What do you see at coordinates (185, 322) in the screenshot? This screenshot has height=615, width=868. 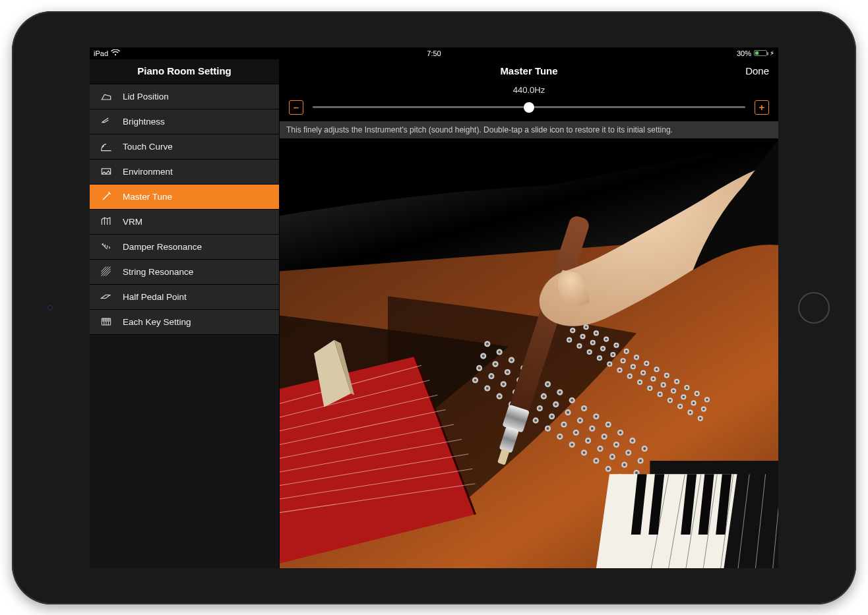 I see `sidebar-item-each-key-setting: Each Key Setting` at bounding box center [185, 322].